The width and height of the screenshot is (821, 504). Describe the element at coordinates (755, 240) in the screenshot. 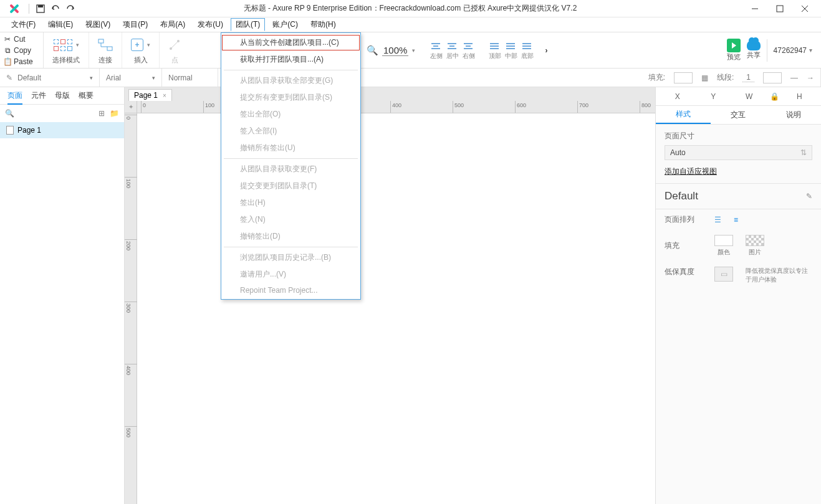

I see `fill-image-swatch` at that location.